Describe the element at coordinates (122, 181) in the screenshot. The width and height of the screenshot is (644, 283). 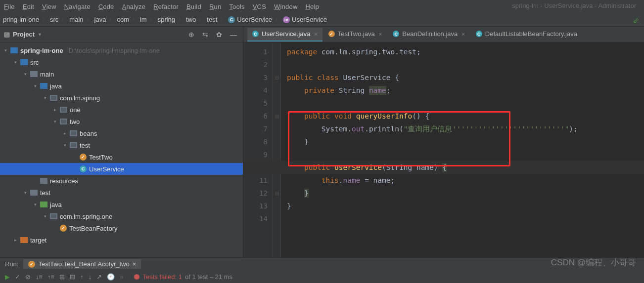
I see `tree-item: resources` at that location.